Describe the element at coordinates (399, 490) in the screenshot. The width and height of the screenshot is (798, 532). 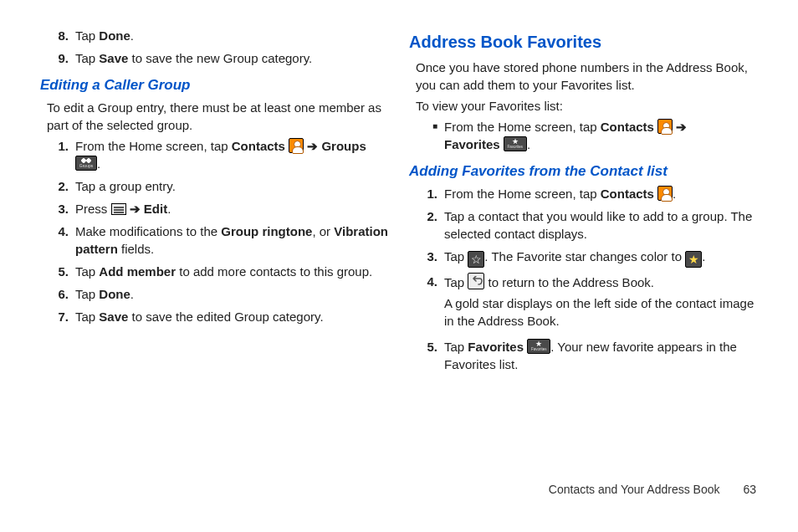
I see `page-footer: Contacts and Your Address Book 63` at that location.